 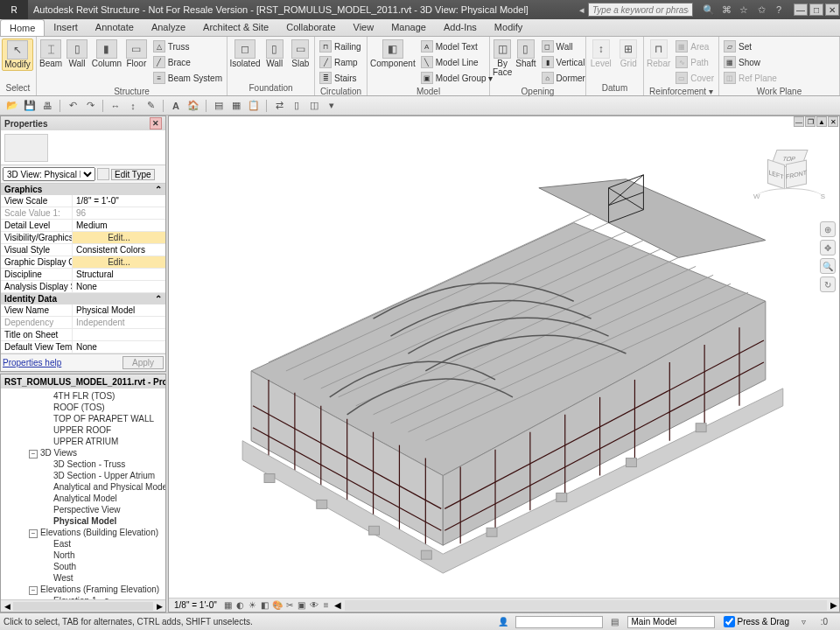 I want to click on view-icon: 📋, so click(x=254, y=106).